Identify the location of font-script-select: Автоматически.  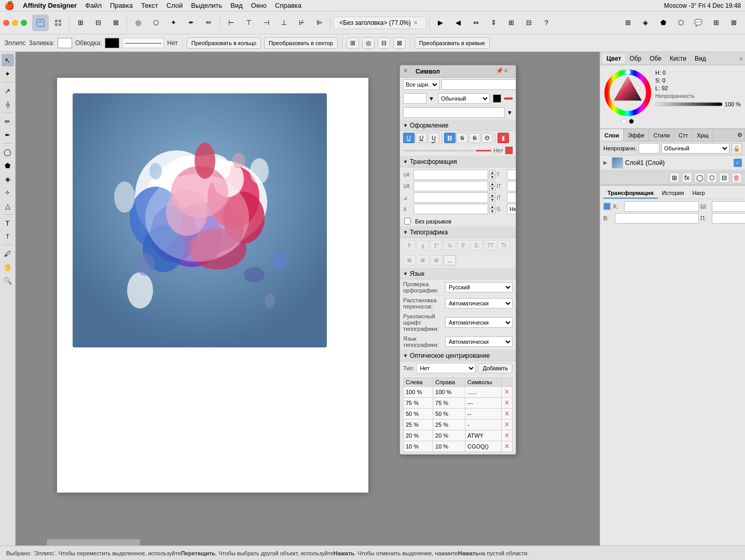
(479, 323).